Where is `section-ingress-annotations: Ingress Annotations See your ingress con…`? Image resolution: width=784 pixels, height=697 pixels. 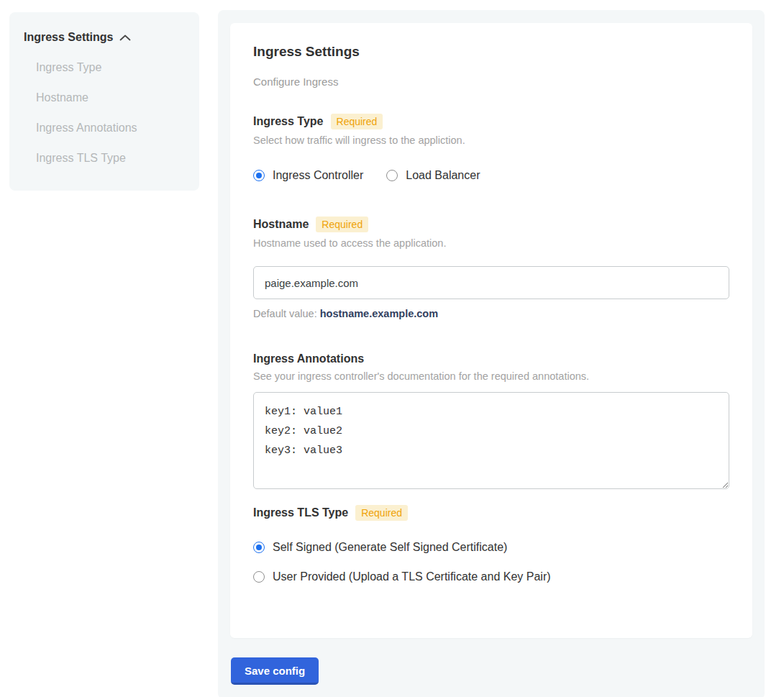
section-ingress-annotations: Ingress Annotations See your ingress con… is located at coordinates (491, 421).